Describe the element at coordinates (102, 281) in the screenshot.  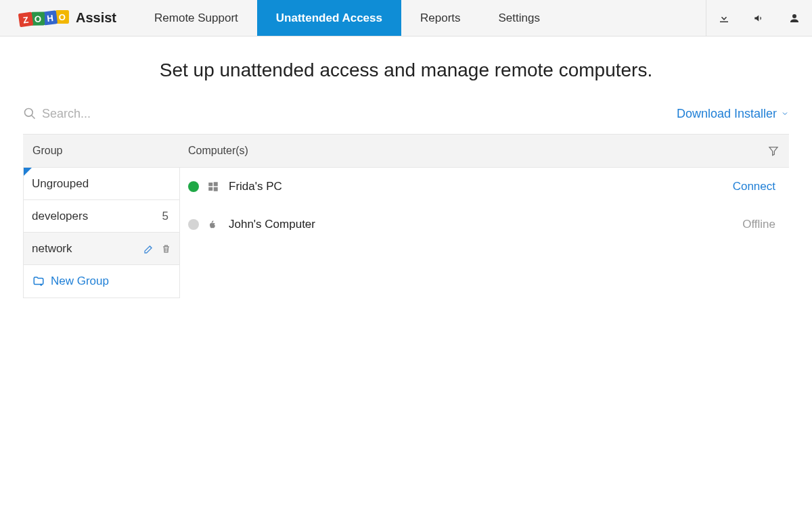
I see `new-group-button: New Group` at that location.